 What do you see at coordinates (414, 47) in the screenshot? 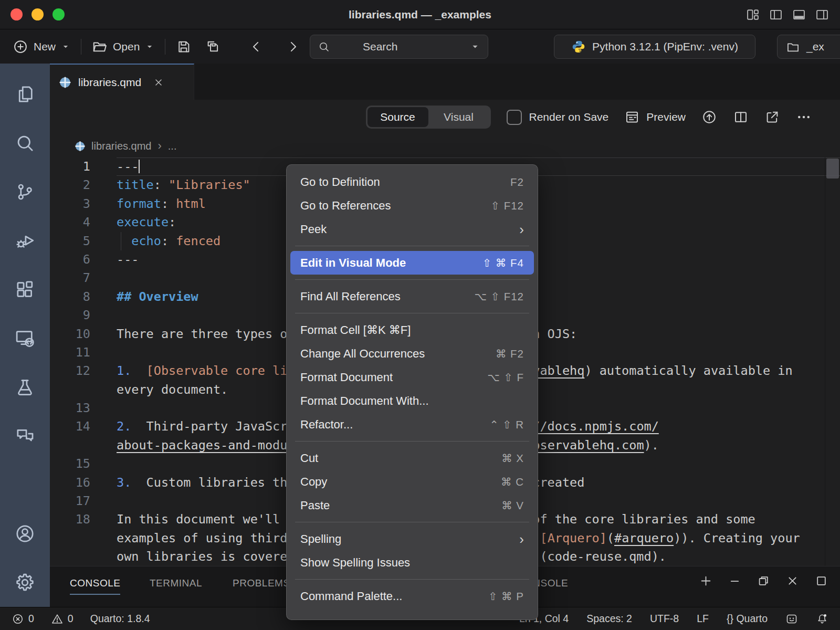
I see `search-placeholder: Search` at bounding box center [414, 47].